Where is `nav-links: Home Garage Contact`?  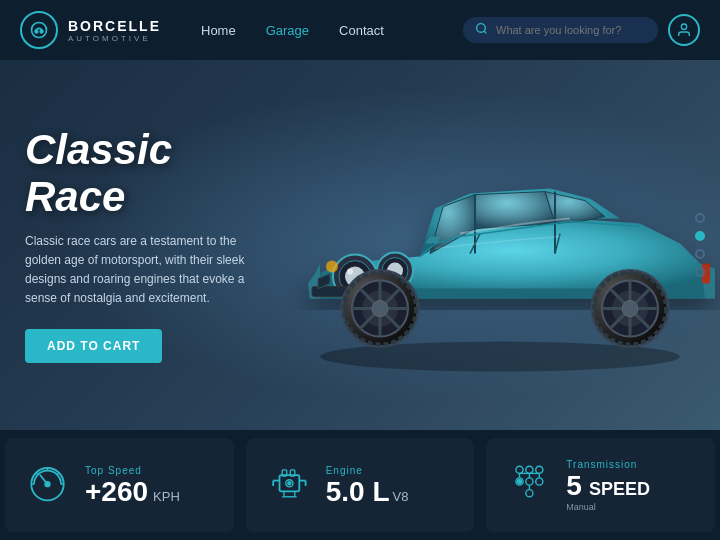 nav-links: Home Garage Contact is located at coordinates (332, 30).